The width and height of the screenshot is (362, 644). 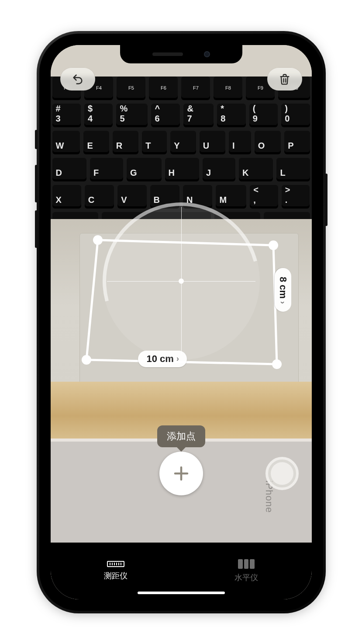 What do you see at coordinates (78, 79) in the screenshot?
I see `undo-icon` at bounding box center [78, 79].